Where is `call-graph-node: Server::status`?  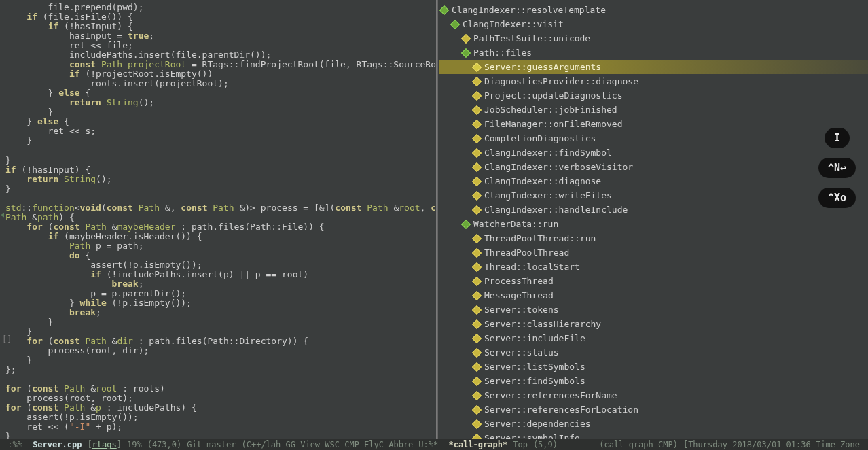 call-graph-node: Server::status is located at coordinates (653, 352).